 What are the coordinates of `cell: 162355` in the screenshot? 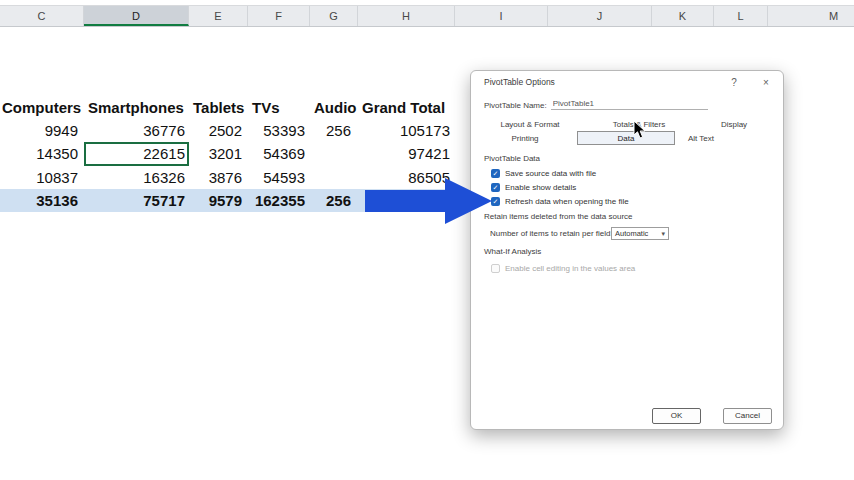 It's located at (276, 200).